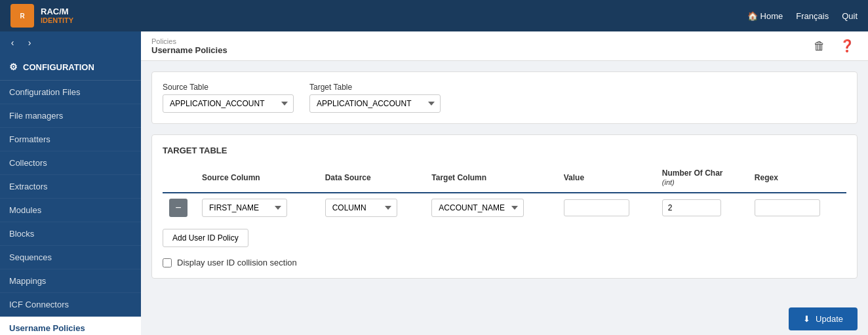 The image size is (868, 335). Describe the element at coordinates (179, 207) in the screenshot. I see `row-action-cell: −` at that location.